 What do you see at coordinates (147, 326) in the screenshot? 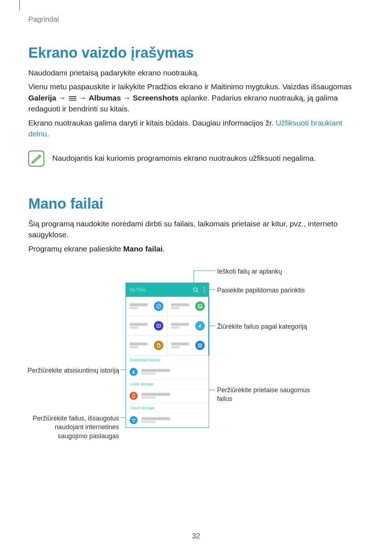
I see `category-video` at bounding box center [147, 326].